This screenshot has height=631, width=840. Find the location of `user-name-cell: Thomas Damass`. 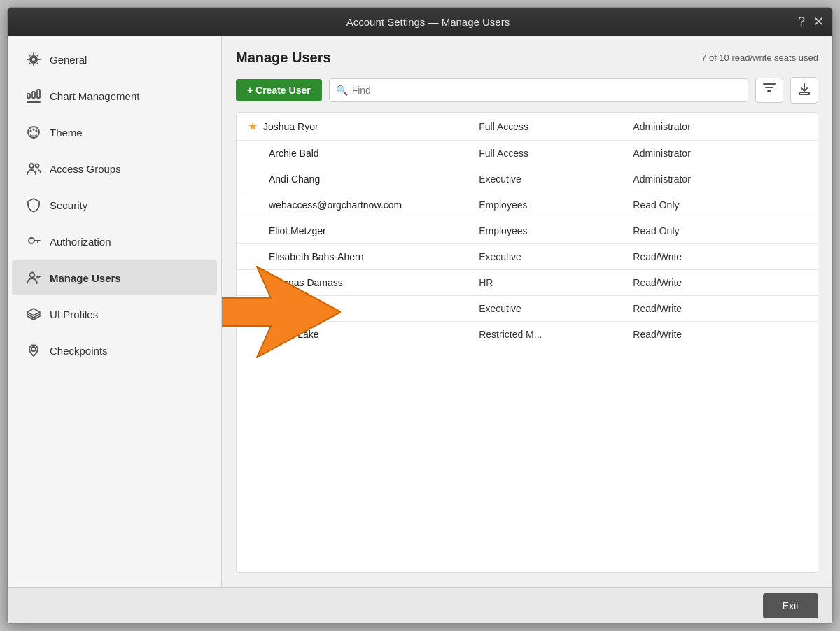

user-name-cell: Thomas Damass is located at coordinates (363, 283).